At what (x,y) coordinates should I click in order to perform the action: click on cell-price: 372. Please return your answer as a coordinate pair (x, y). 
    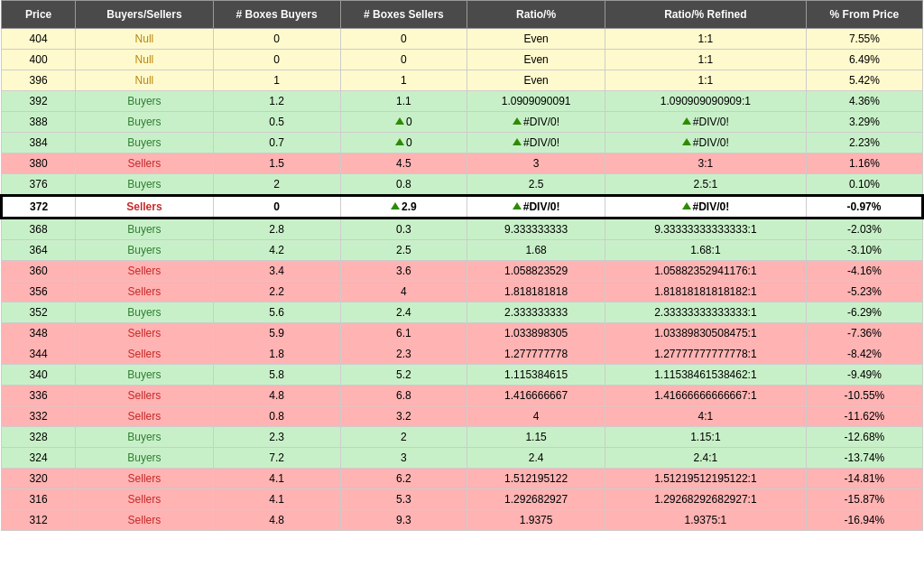
    Looking at the image, I should click on (39, 208).